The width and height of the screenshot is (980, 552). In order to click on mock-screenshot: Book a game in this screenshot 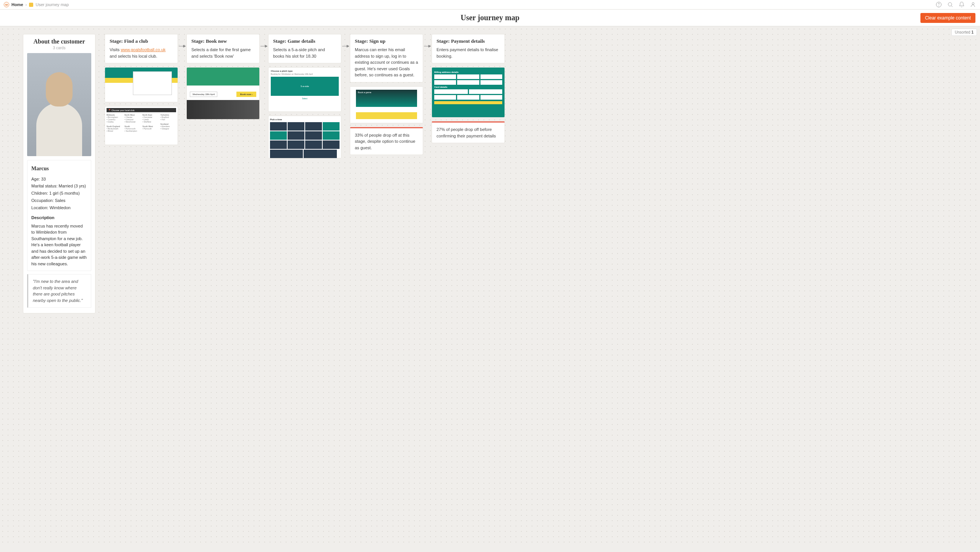, I will do `click(387, 105)`.